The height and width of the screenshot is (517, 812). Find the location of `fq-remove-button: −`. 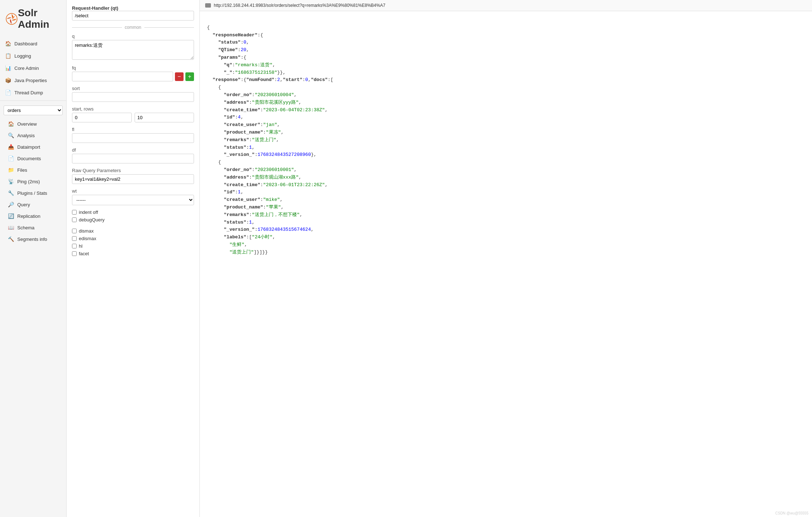

fq-remove-button: − is located at coordinates (179, 77).